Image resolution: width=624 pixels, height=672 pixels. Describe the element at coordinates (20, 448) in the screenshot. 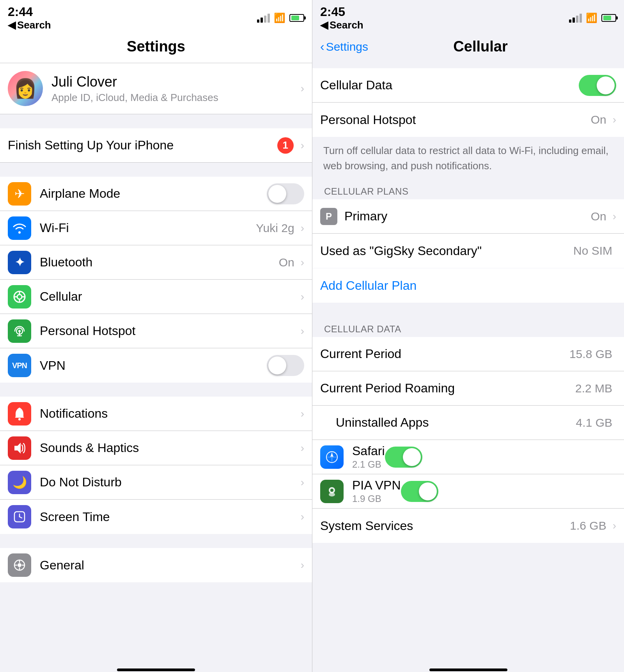

I see `sounds-icon` at that location.